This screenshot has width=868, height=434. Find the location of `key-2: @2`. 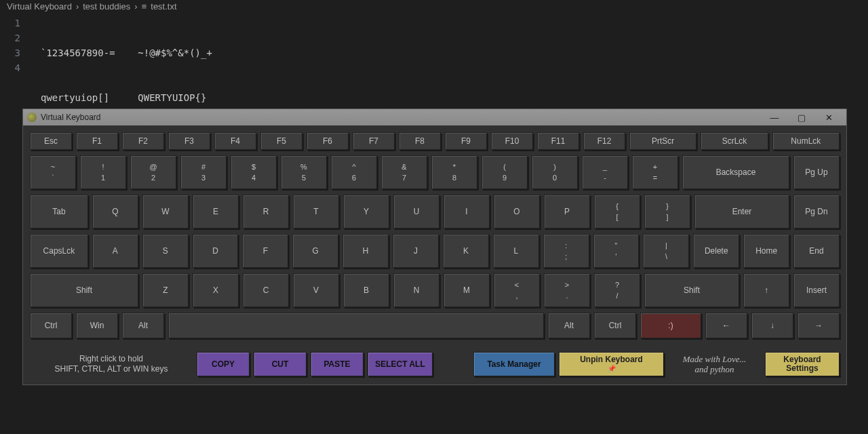

key-2: @2 is located at coordinates (153, 172).